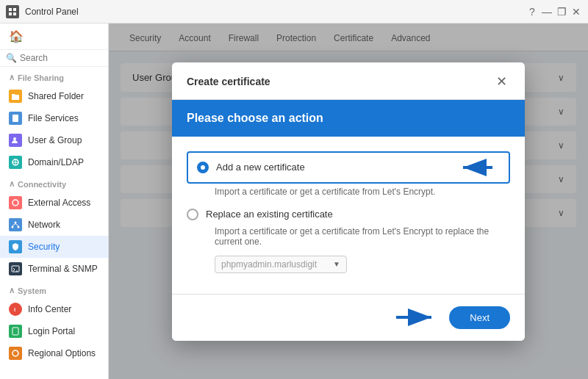 This screenshot has width=588, height=379. I want to click on radio-replace-dot, so click(193, 214).